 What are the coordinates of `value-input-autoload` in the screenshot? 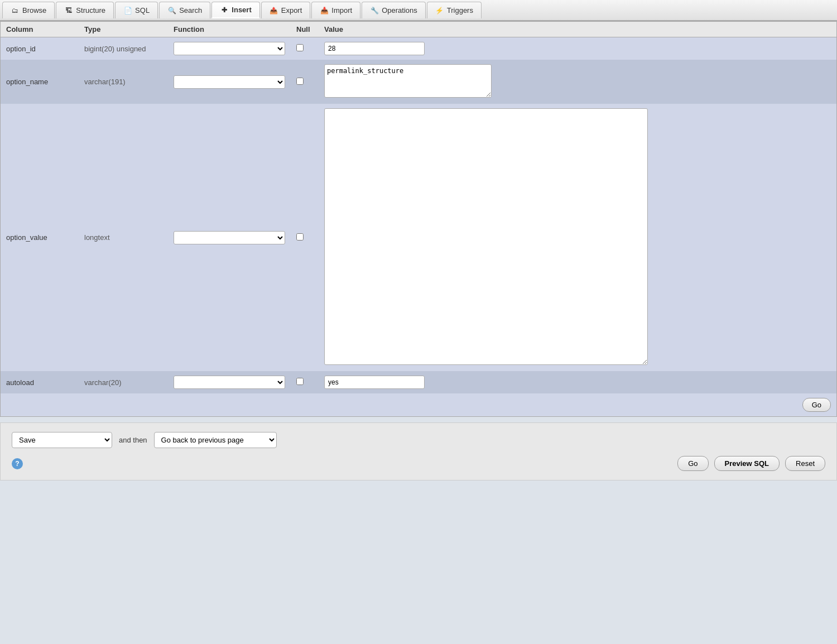 It's located at (374, 382).